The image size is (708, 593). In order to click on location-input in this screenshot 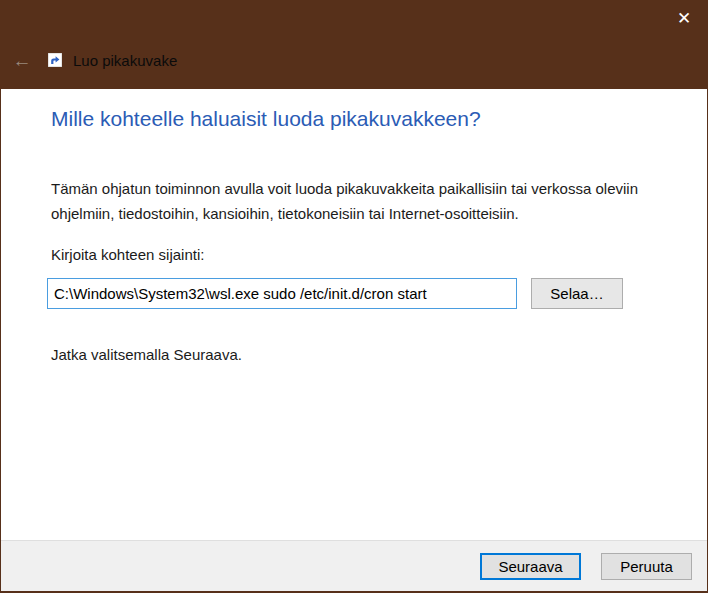, I will do `click(282, 294)`.